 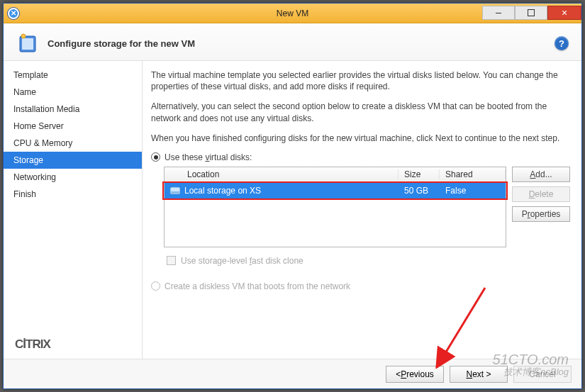 I want to click on fast-disk-clone-checkbox: Use storage-level fast disk clone, so click(x=369, y=261).